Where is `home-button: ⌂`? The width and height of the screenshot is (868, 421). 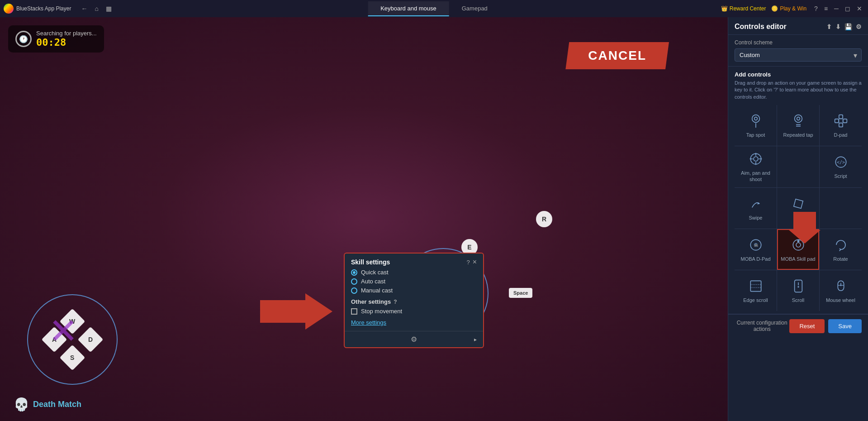 home-button: ⌂ is located at coordinates (96, 9).